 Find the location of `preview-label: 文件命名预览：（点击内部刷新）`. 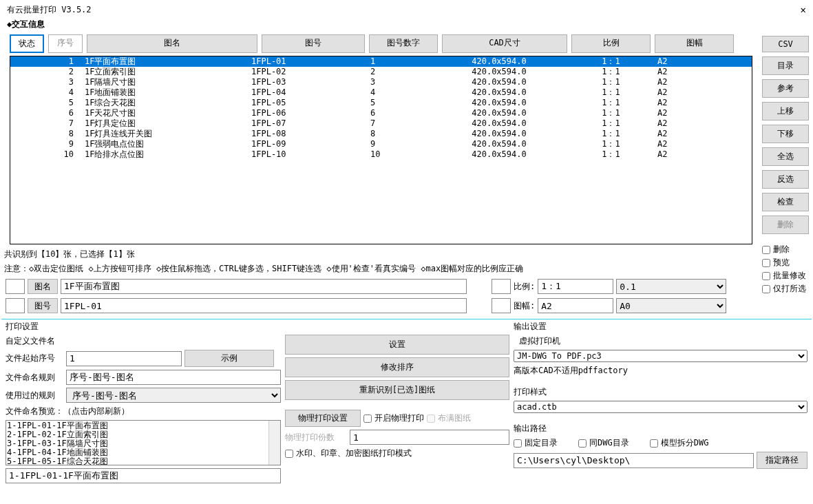

preview-label: 文件命名预览：（点击内部刷新） is located at coordinates (143, 412).